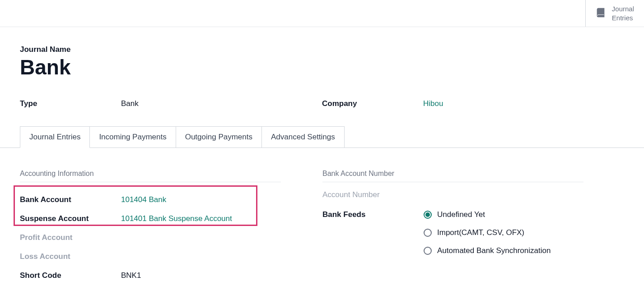  What do you see at coordinates (303, 137) in the screenshot?
I see `tab-advanced-settings: Advanced Settings` at bounding box center [303, 137].